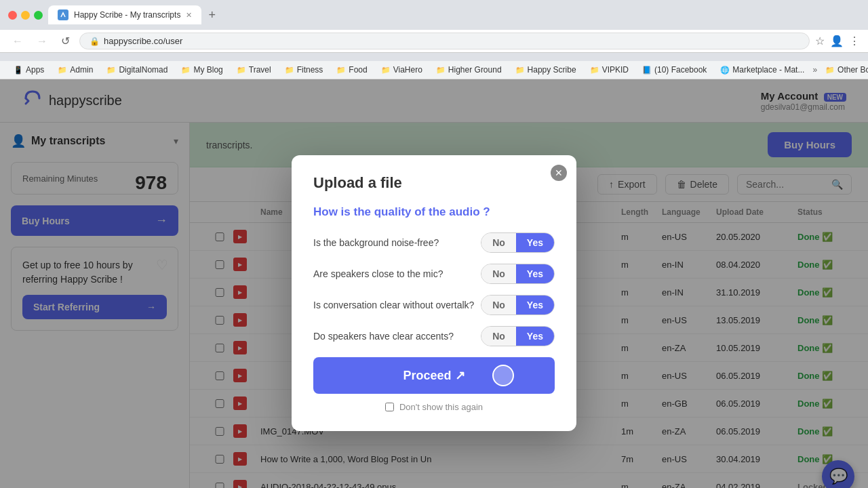 This screenshot has height=488, width=868. Describe the element at coordinates (499, 243) in the screenshot. I see `toggle-no-1: No` at that location.